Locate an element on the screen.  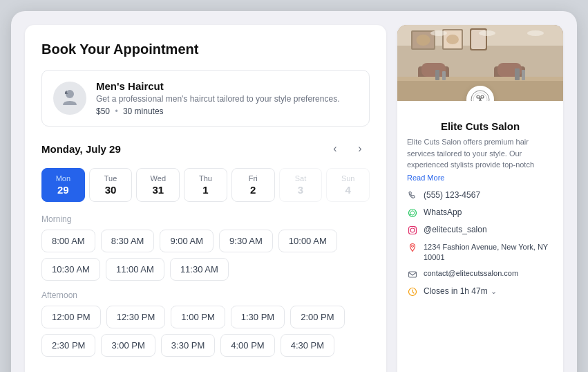
whatsapp-label: WhatsApp is located at coordinates (442, 212).